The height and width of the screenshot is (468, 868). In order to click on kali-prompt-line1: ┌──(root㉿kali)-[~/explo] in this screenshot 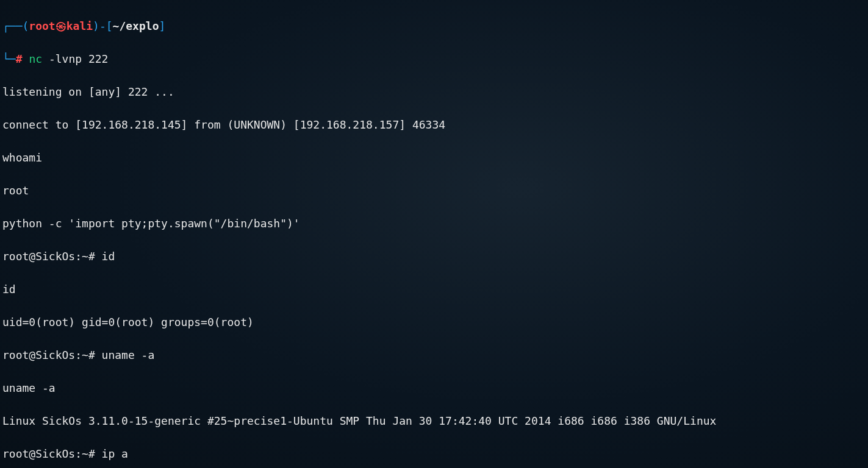, I will do `click(434, 26)`.